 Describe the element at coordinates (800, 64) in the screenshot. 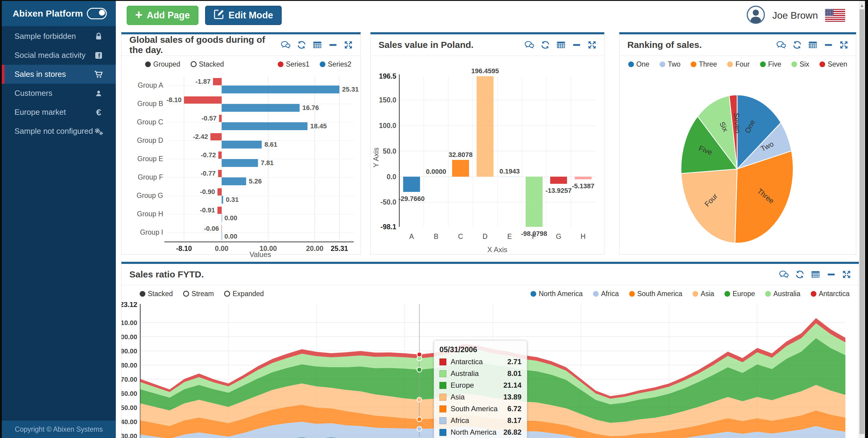

I see `legend-item-six: Six` at that location.